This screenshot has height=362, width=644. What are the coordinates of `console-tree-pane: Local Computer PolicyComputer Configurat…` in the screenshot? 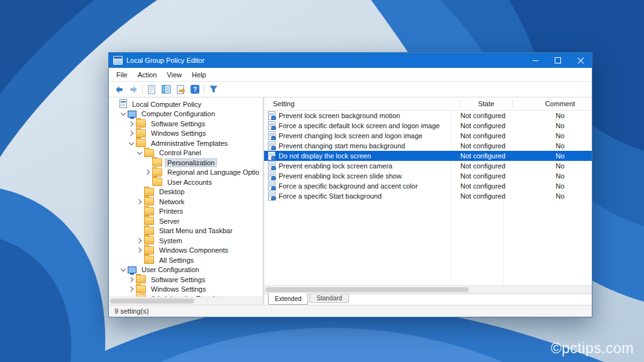 It's located at (186, 201).